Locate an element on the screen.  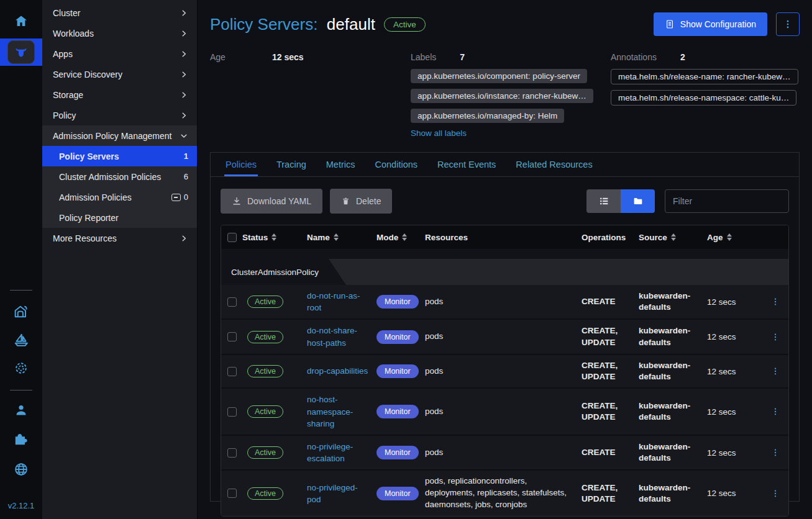
globe-button is located at coordinates (21, 469).